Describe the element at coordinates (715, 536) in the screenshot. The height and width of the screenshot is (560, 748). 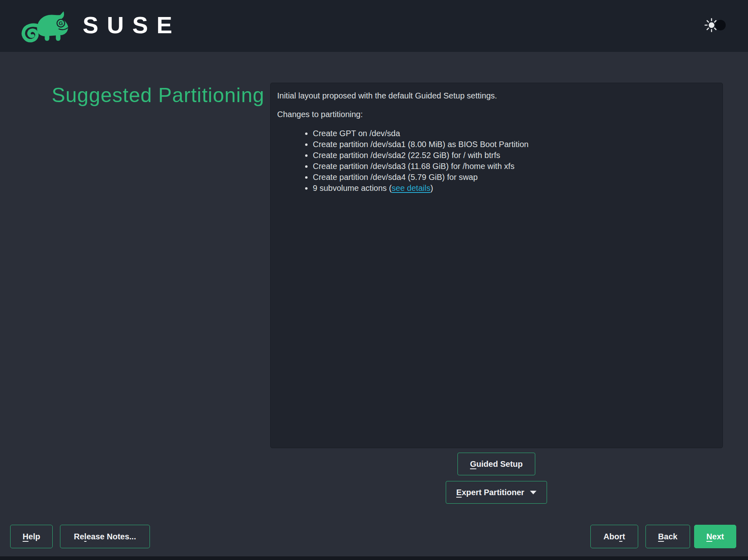
I see `next-button: Next` at that location.